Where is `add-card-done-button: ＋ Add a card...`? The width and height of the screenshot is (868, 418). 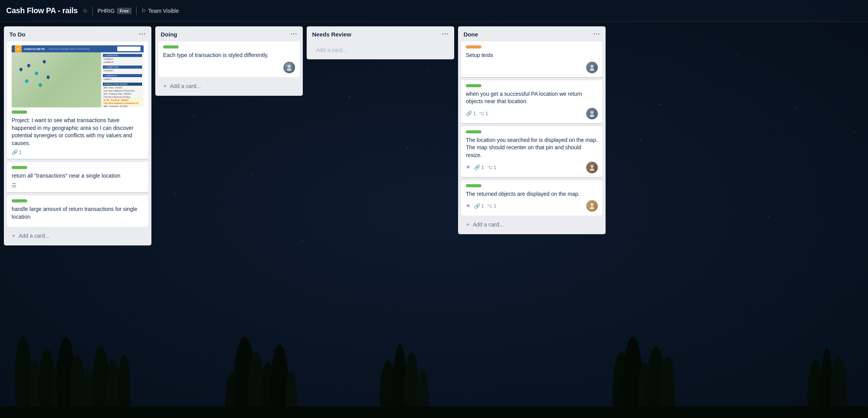
add-card-done-button: ＋ Add a card... is located at coordinates (532, 225).